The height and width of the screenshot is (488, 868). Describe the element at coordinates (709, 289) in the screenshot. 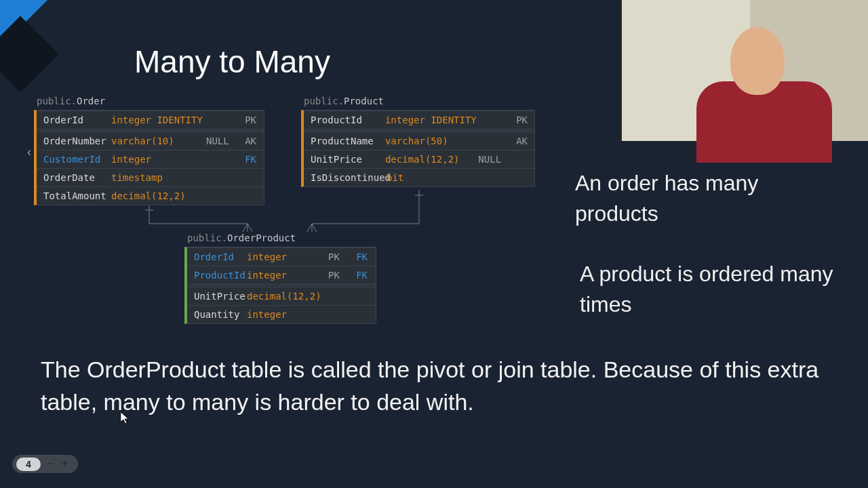

I see `slide-note-b: A product is ordered many times` at that location.